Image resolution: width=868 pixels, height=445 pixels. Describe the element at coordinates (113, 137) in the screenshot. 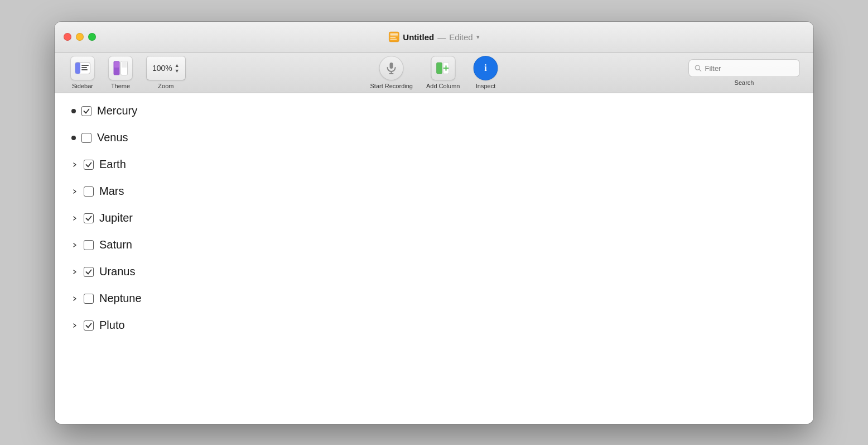

I see `item-label-venus: Venus` at that location.